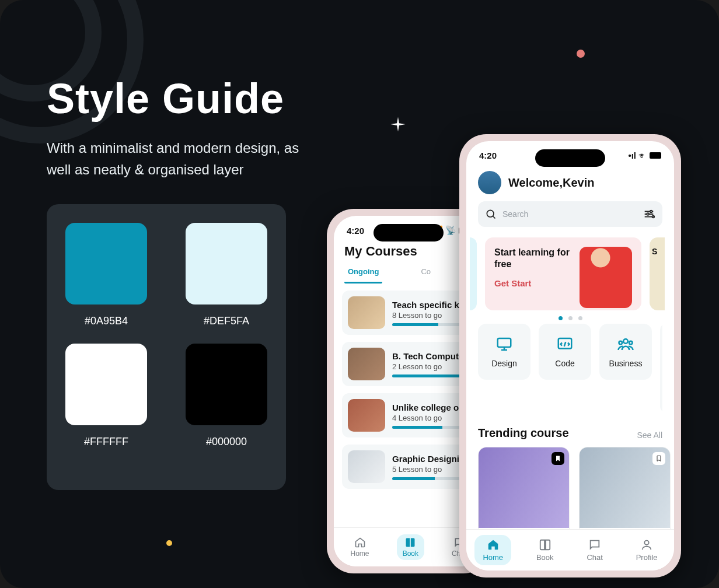 This screenshot has width=719, height=588. What do you see at coordinates (431, 366) in the screenshot?
I see `course-subtext: 2 Lesson to go` at bounding box center [431, 366].